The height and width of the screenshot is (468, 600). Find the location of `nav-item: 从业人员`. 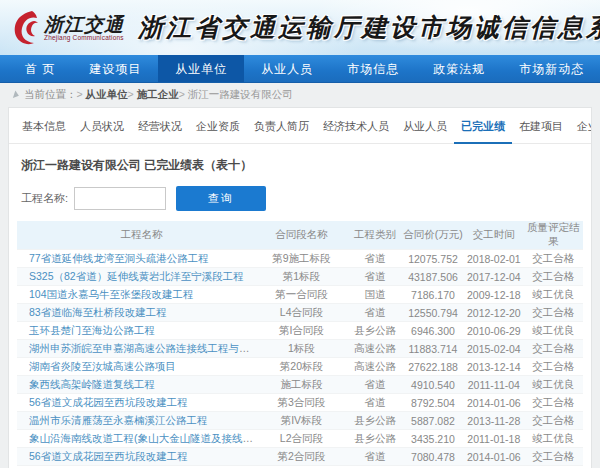

nav-item: 从业人员 is located at coordinates (287, 68).